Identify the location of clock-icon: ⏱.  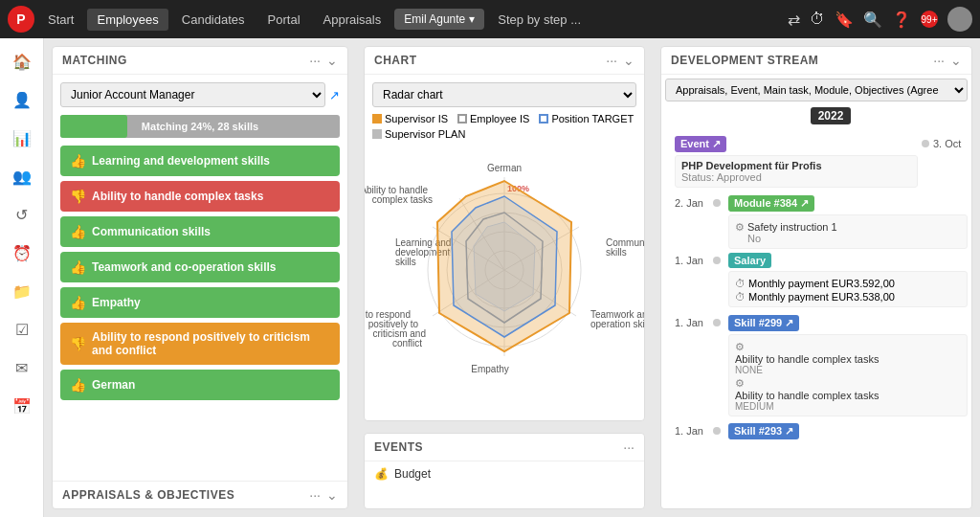
(817, 19).